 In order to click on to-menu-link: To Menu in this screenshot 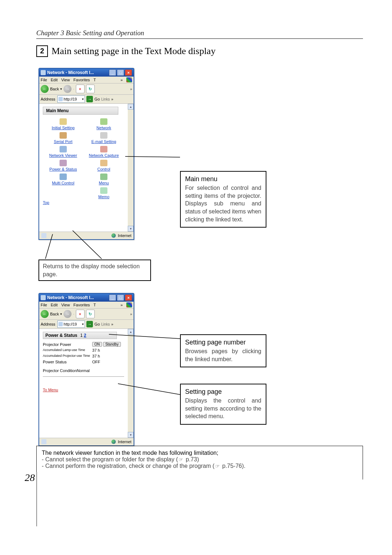, I will do `click(50, 390)`.